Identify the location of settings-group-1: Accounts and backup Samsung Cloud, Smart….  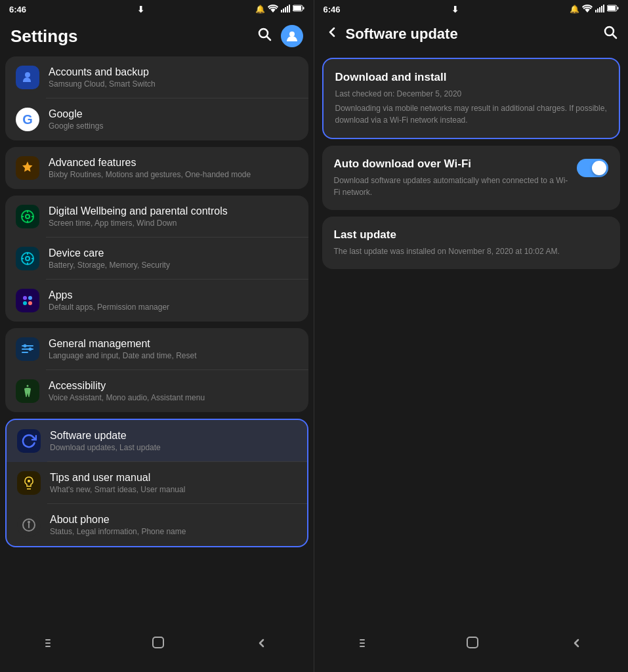
(157, 98).